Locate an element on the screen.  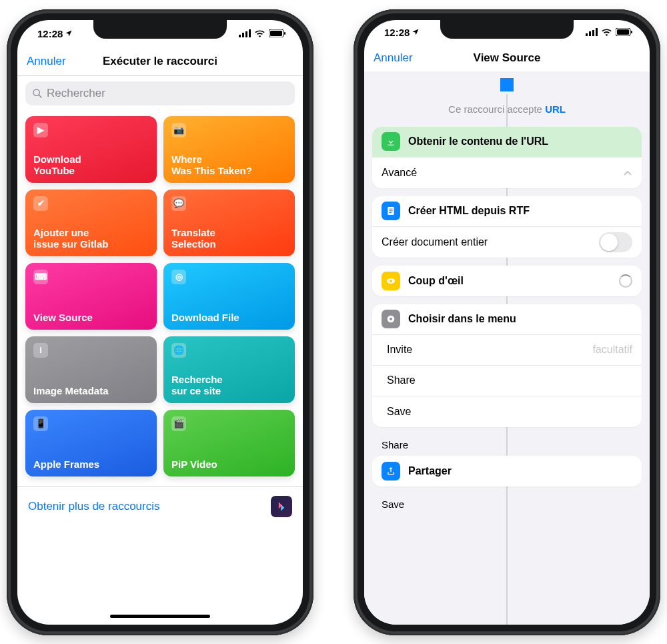
share-icon is located at coordinates (391, 471).